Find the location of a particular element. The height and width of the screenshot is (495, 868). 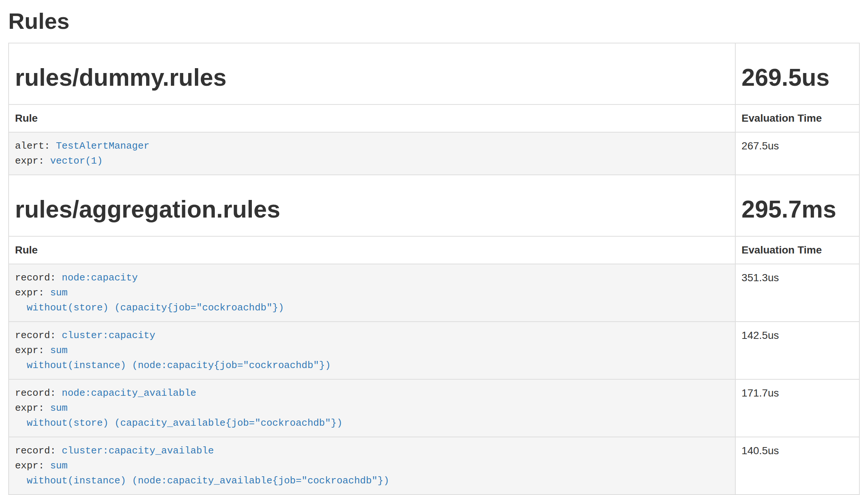

rule-row: record: node:capacity_availableexpr: sum… is located at coordinates (434, 408).